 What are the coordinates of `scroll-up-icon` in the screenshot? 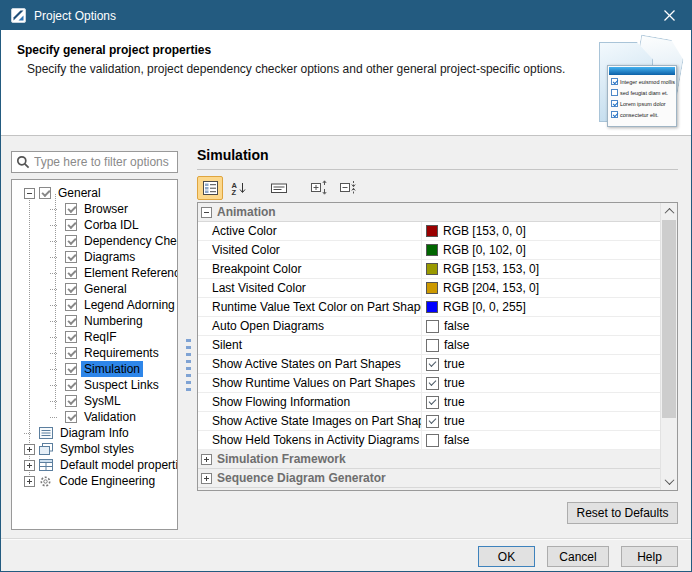 It's located at (669, 212).